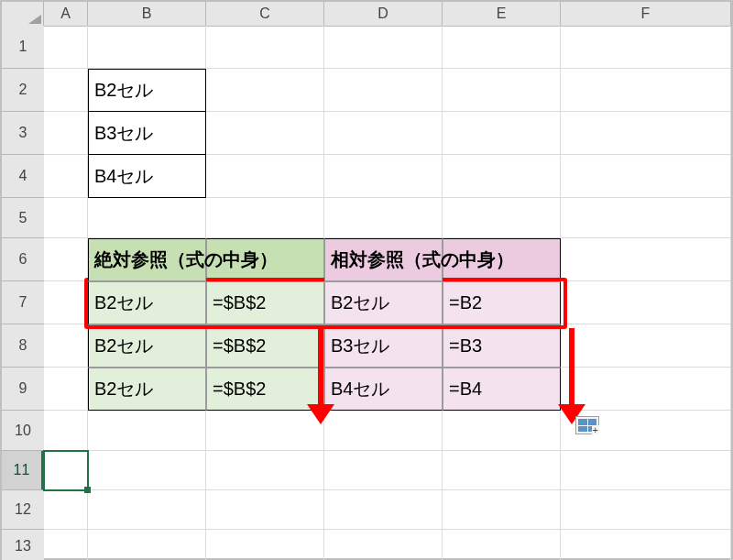 This screenshot has width=733, height=560. I want to click on row-header-11: 11, so click(23, 471).